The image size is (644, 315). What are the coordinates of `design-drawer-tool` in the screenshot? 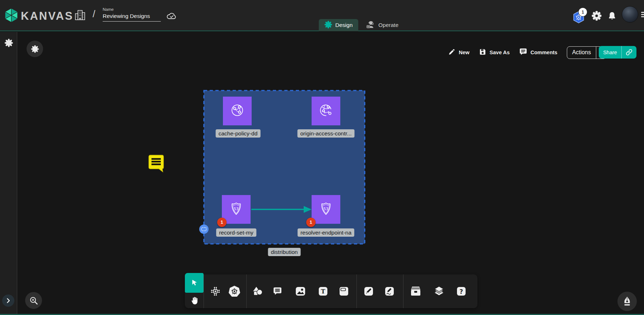 It's located at (416, 291).